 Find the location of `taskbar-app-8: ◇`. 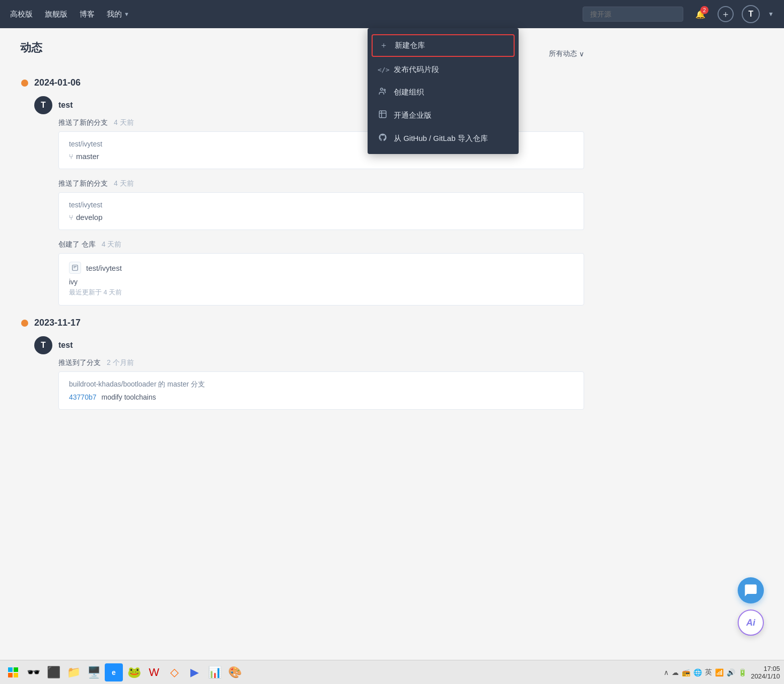

taskbar-app-8: ◇ is located at coordinates (174, 672).